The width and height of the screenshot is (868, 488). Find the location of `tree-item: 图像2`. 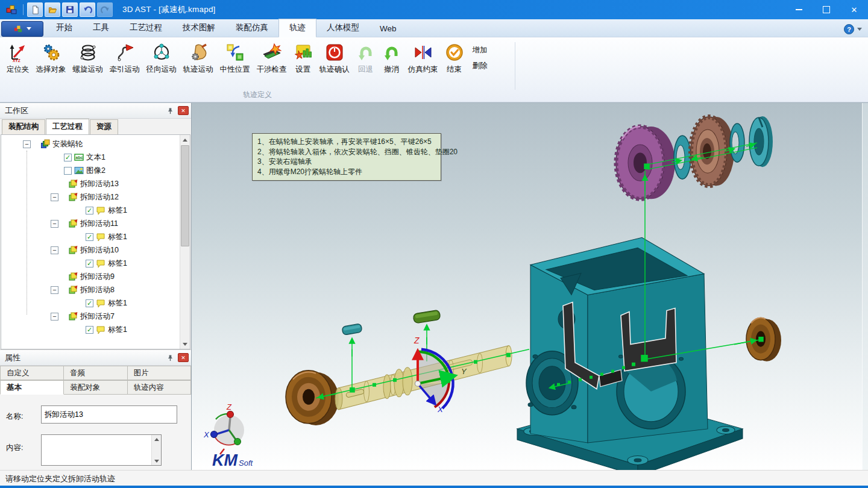

tree-item: 图像2 is located at coordinates (95, 170).